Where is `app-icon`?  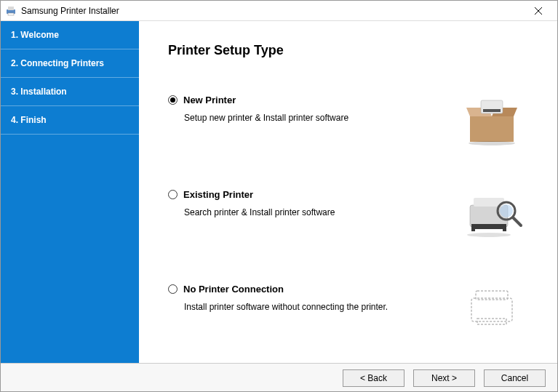 app-icon is located at coordinates (11, 11).